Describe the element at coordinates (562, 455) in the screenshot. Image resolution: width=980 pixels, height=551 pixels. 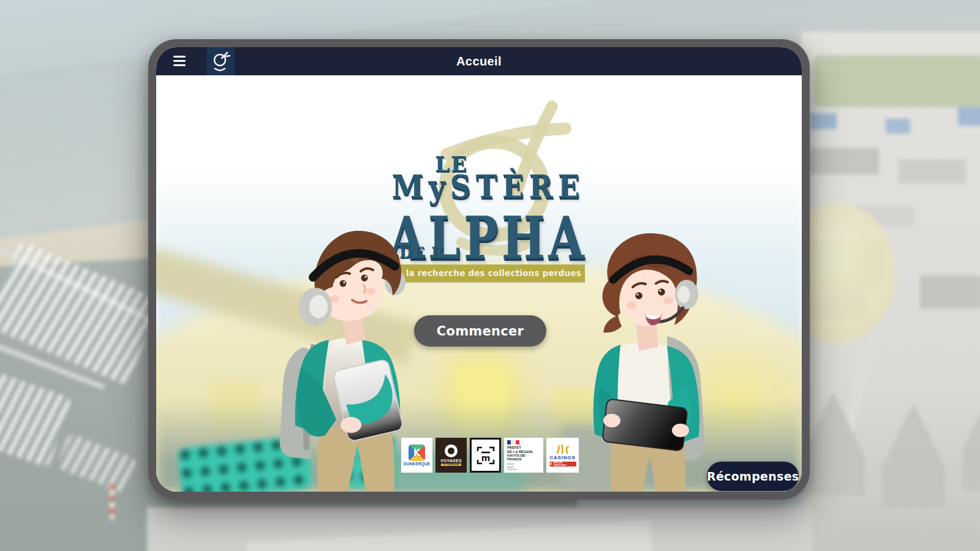
I see `sponsor-casinos-logo: CASINOS GROUPE TRANCHANT` at that location.